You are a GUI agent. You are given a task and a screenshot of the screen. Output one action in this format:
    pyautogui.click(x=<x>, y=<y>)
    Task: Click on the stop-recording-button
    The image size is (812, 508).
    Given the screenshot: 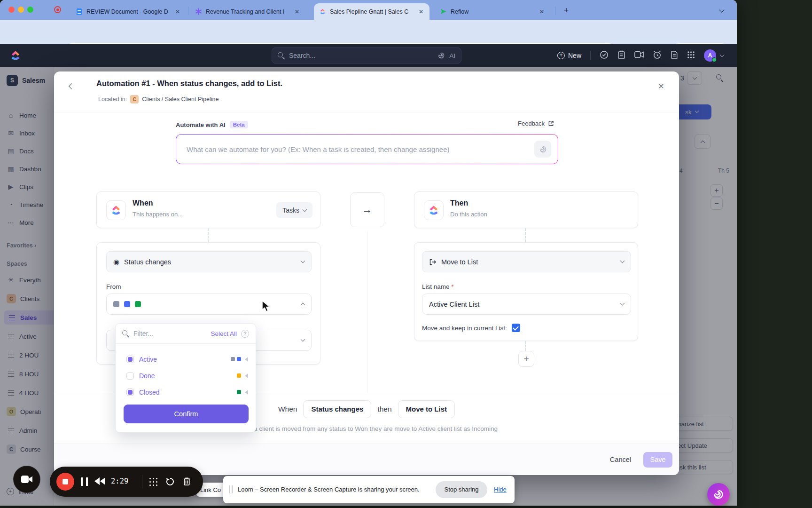 What is the action you would take?
    pyautogui.click(x=65, y=482)
    